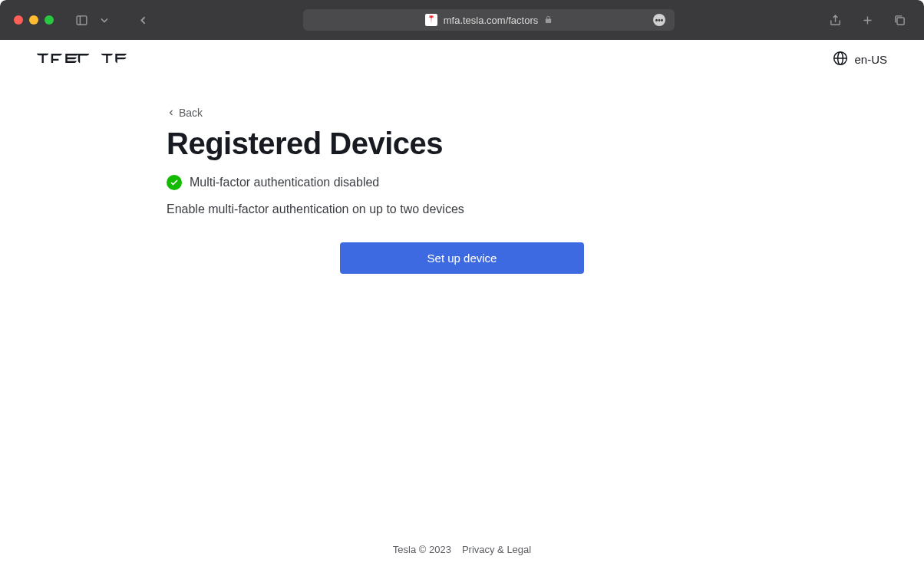 This screenshot has height=566, width=924. Describe the element at coordinates (659, 20) in the screenshot. I see `more-options-icon: •••` at that location.